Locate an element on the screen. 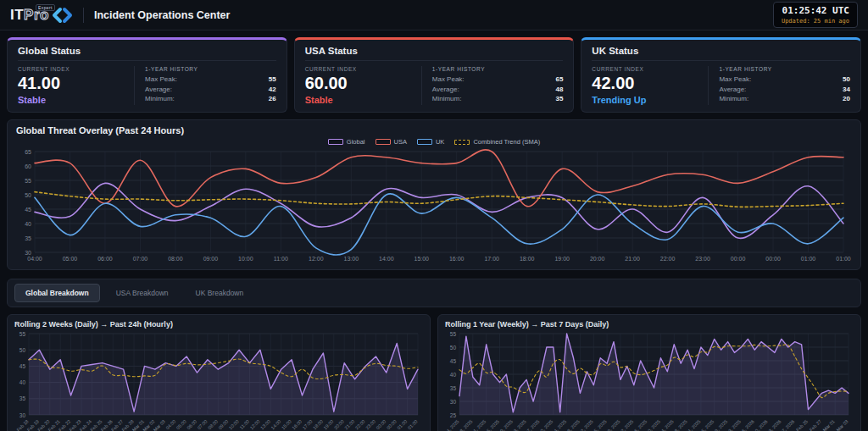 This screenshot has height=431, width=868. history-row: Average:34 is located at coordinates (785, 90).